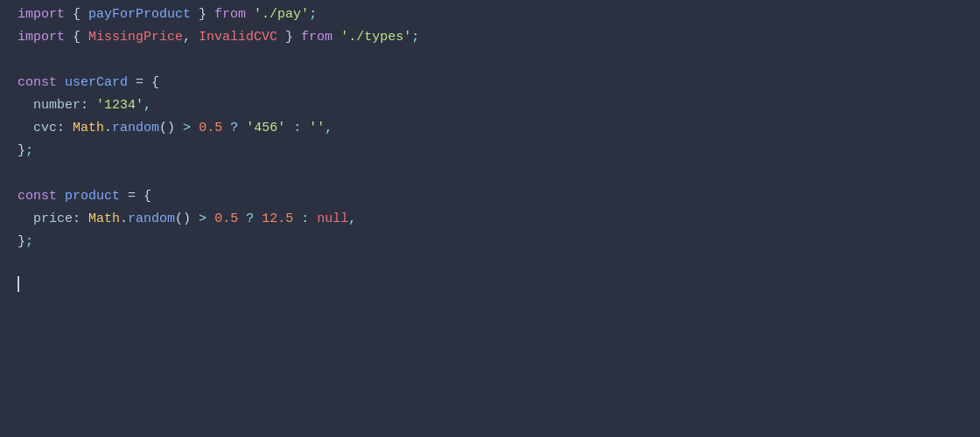  Describe the element at coordinates (490, 106) in the screenshot. I see `code-line-5: number: '1234',` at that location.